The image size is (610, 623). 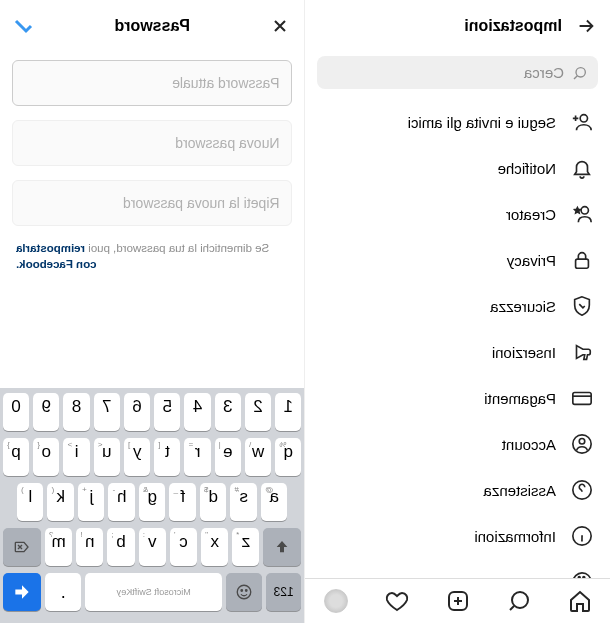 What do you see at coordinates (582, 352) in the screenshot?
I see `megaphone-icon` at bounding box center [582, 352].